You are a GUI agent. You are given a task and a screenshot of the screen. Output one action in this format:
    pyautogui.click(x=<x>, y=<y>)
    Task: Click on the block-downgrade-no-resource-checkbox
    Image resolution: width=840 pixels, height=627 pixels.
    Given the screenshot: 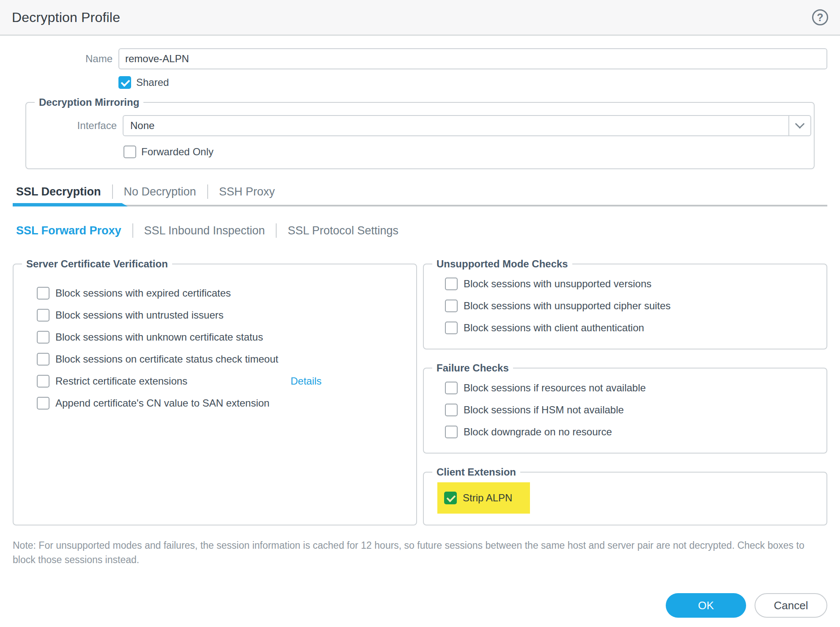 What is the action you would take?
    pyautogui.click(x=451, y=432)
    